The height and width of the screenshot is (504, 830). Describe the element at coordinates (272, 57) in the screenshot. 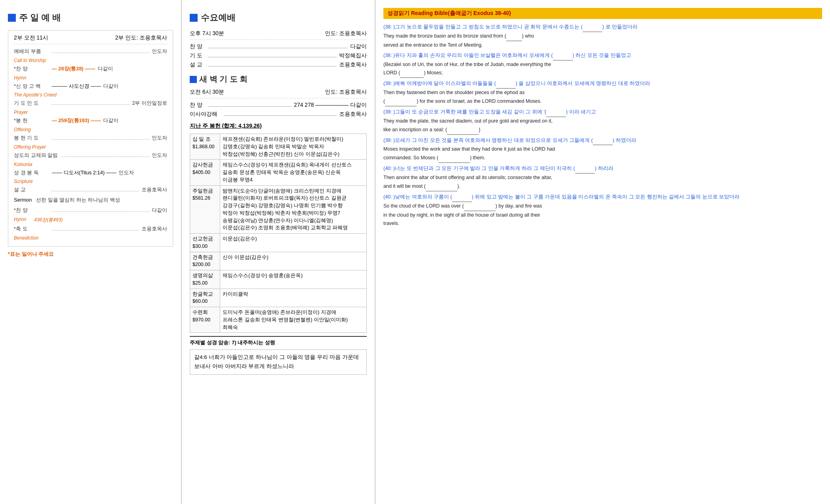

I see `su-dots-gido` at that location.